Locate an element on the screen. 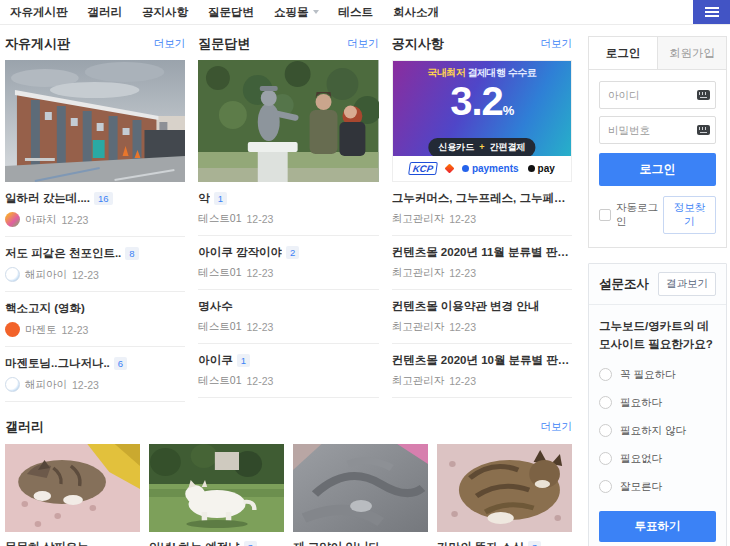 The image size is (730, 546). checkbox-icon is located at coordinates (605, 215).